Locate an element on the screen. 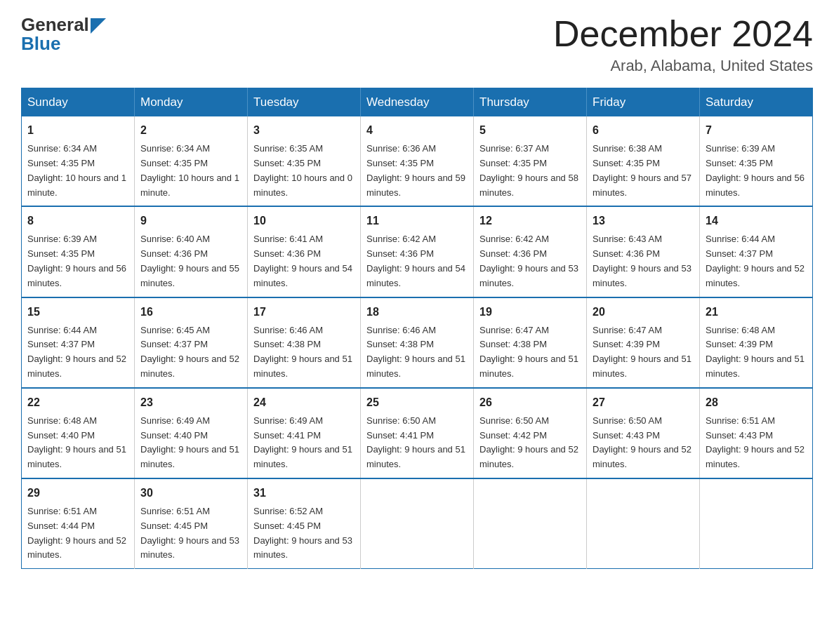 Image resolution: width=834 pixels, height=644 pixels. logo-blue-text: Blue is located at coordinates (41, 43).